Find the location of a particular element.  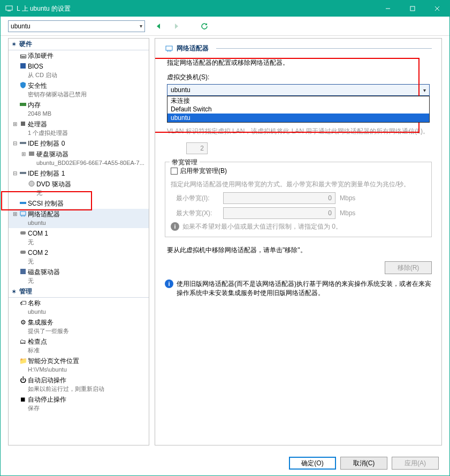

vswitch-list: 未连接 Default Switch ubuntu is located at coordinates (299, 109).